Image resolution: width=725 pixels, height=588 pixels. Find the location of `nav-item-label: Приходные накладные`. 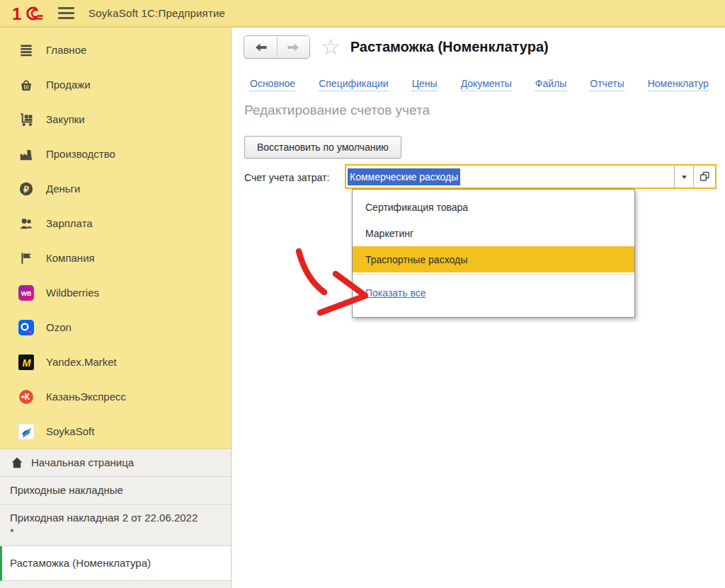

nav-item-label: Приходные накладные is located at coordinates (67, 490).